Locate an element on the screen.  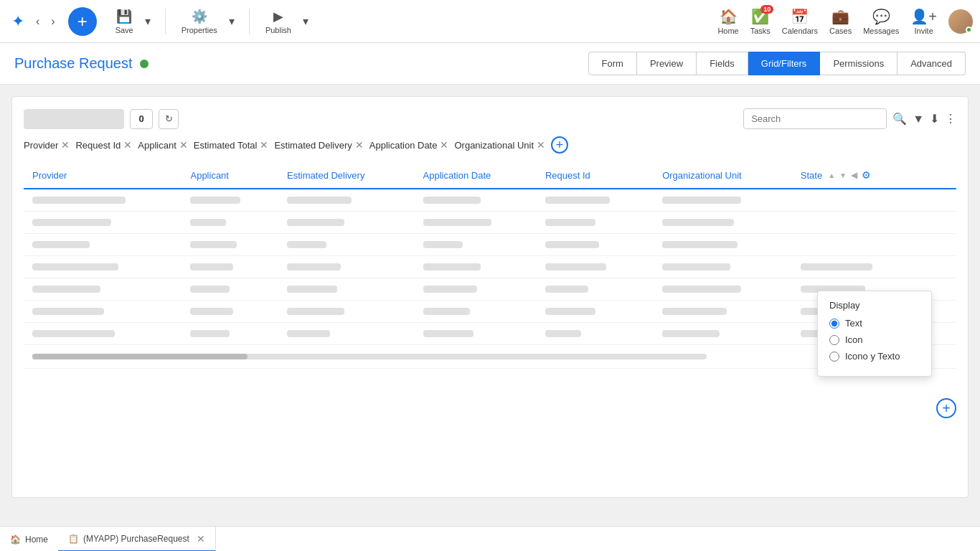
display-radio-icon is located at coordinates (834, 340).